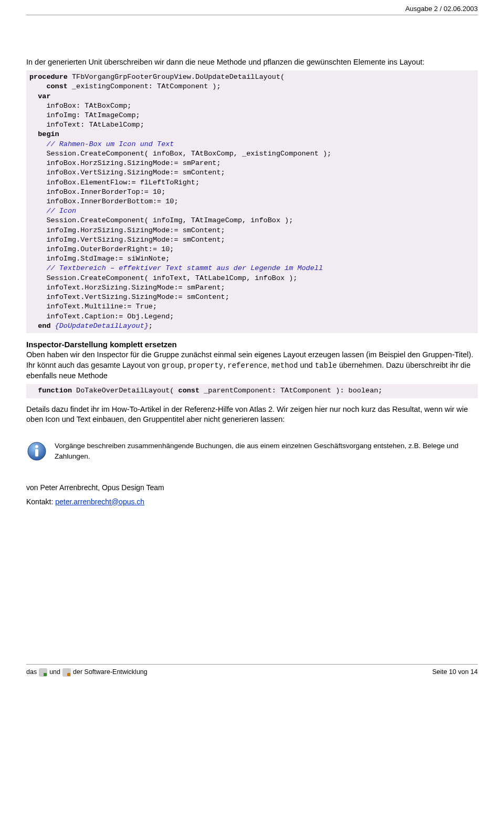  What do you see at coordinates (127, 288) in the screenshot?
I see `code-text: infoText.HorzSizing.SizingMode:= smParen…` at bounding box center [127, 288].